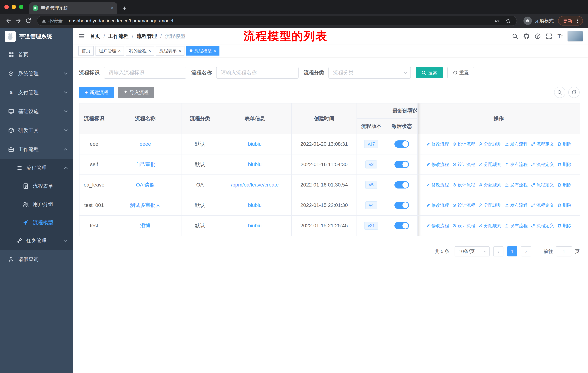 The image size is (588, 373). What do you see at coordinates (429, 73) in the screenshot?
I see `search-button: 搜索` at bounding box center [429, 73].